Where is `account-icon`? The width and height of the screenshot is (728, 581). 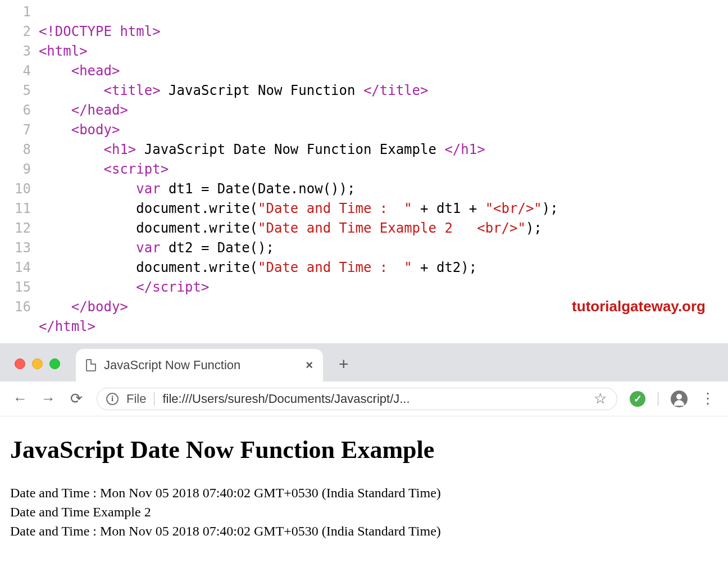 account-icon is located at coordinates (679, 399).